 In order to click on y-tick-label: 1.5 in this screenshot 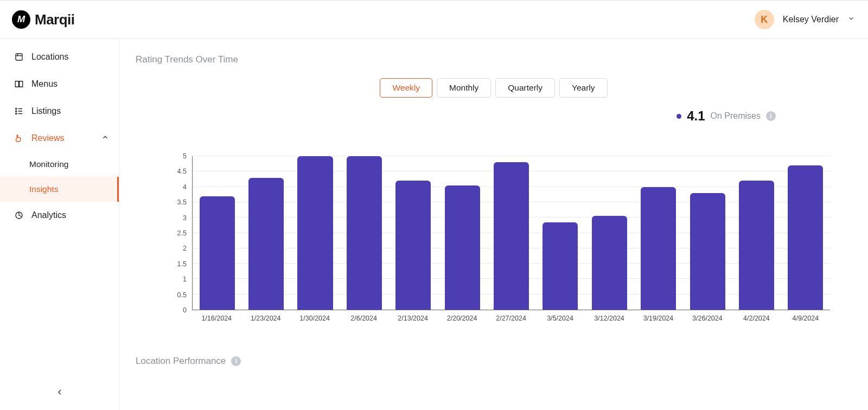, I will do `click(177, 264)`.